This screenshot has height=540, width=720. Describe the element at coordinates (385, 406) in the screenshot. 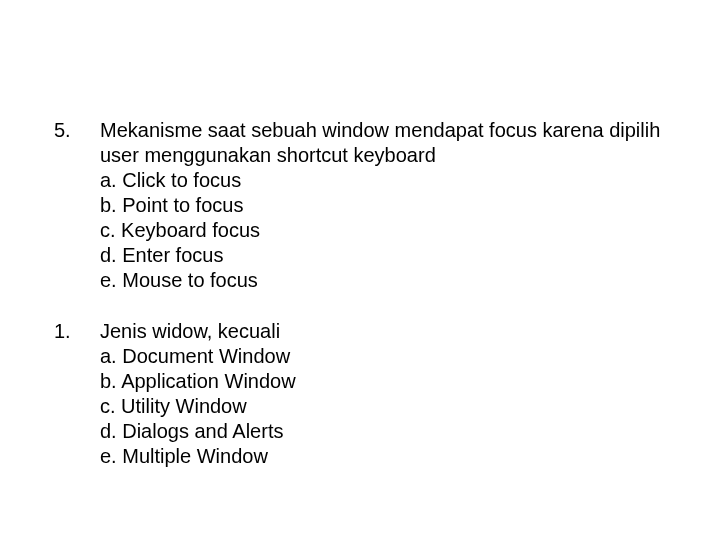

I see `question-option: c. Utility Window` at that location.